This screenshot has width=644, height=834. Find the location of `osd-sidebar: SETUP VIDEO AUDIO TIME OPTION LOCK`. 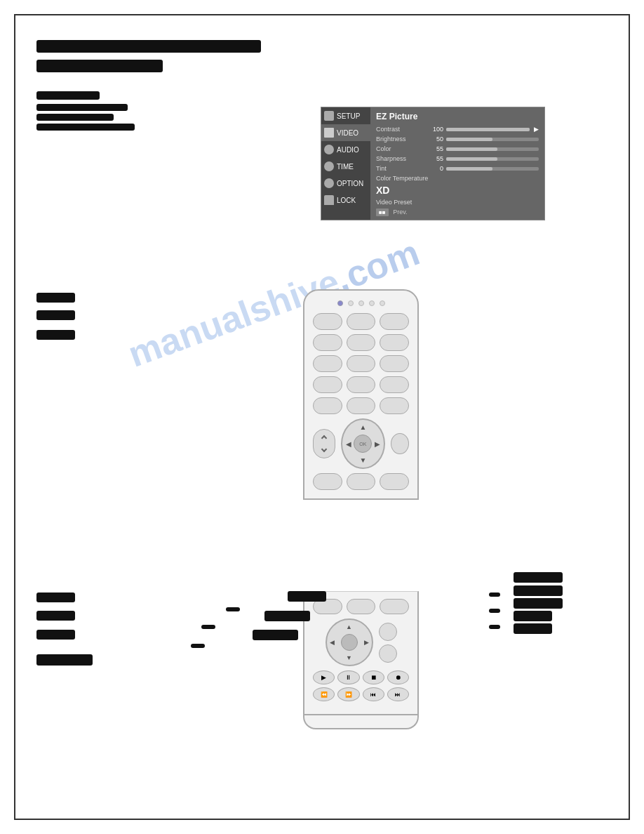

osd-sidebar: SETUP VIDEO AUDIO TIME OPTION LOCK is located at coordinates (346, 164).